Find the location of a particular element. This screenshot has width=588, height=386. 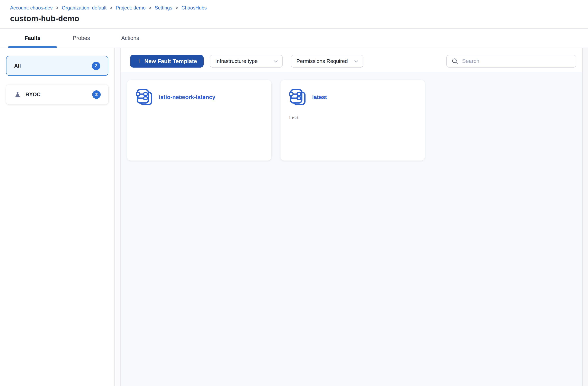

fault-template-card-istio-network-latency: istio-network-latency is located at coordinates (199, 120).